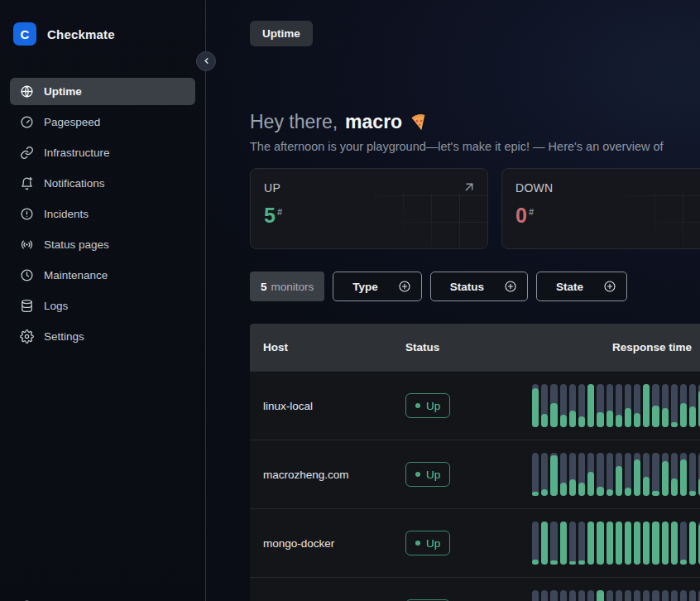 The height and width of the screenshot is (601, 700). Describe the element at coordinates (103, 152) in the screenshot. I see `sidebar-item-infrastructure: Infrastructure` at that location.